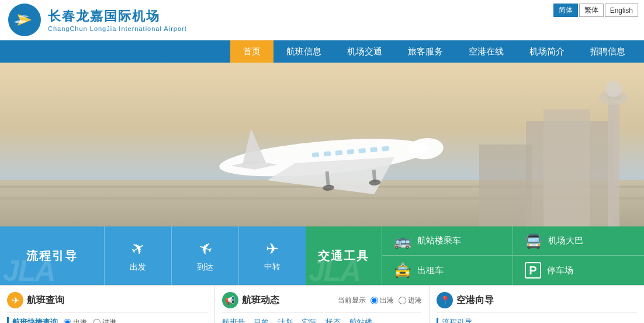  Describe the element at coordinates (560, 270) in the screenshot. I see `parking-label: 停车场` at that location.